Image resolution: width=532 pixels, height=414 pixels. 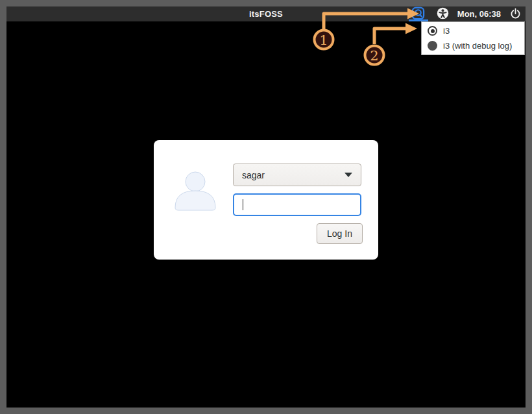 What do you see at coordinates (297, 205) in the screenshot?
I see `password-field-wrapper` at bounding box center [297, 205].